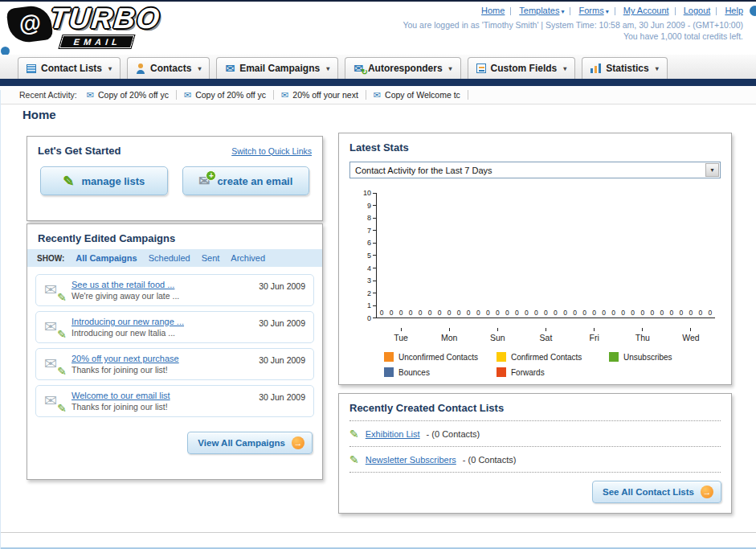 This screenshot has height=549, width=756. I want to click on campaign-subtitle: We're giving away our late ..., so click(157, 296).